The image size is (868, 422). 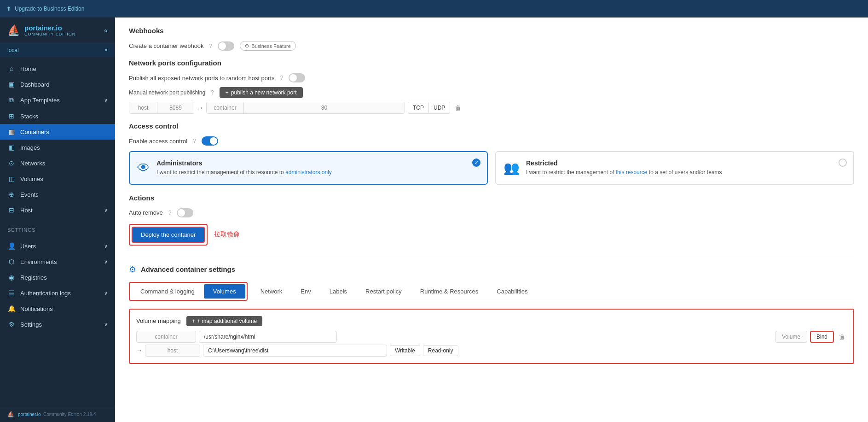 I want to click on tab-network: Network, so click(x=272, y=291).